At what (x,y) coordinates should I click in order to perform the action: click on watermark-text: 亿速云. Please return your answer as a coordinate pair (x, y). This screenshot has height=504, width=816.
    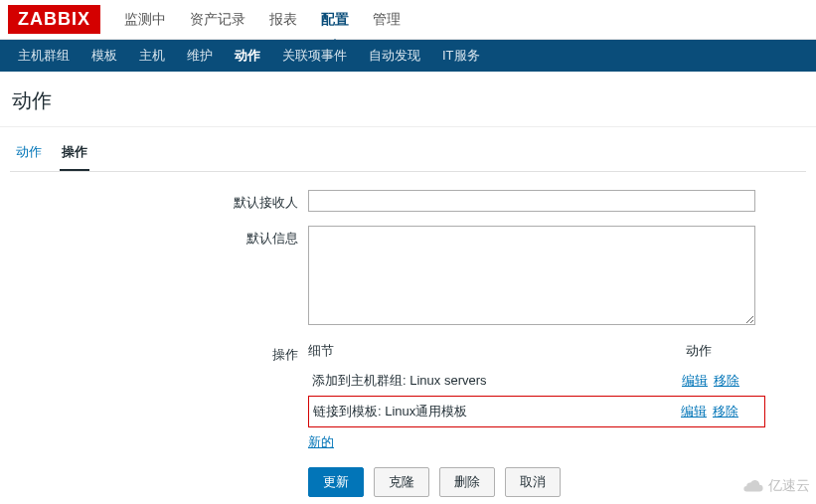
    Looking at the image, I should click on (789, 486).